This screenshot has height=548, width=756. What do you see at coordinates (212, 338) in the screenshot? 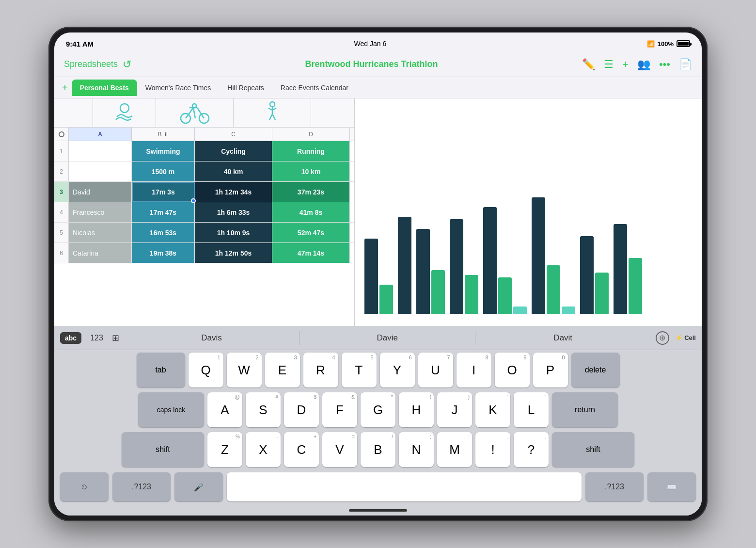
I see `suggestion-1: Davis` at bounding box center [212, 338].